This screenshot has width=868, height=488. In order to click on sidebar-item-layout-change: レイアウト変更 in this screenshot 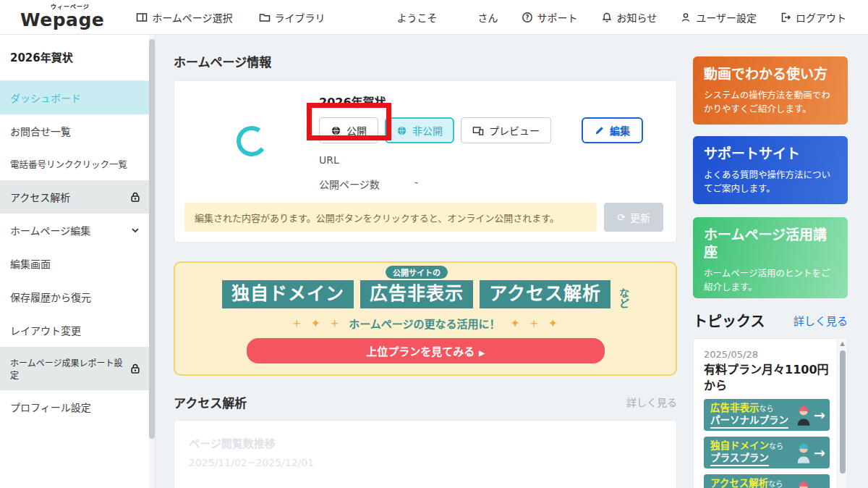, I will do `click(75, 330)`.